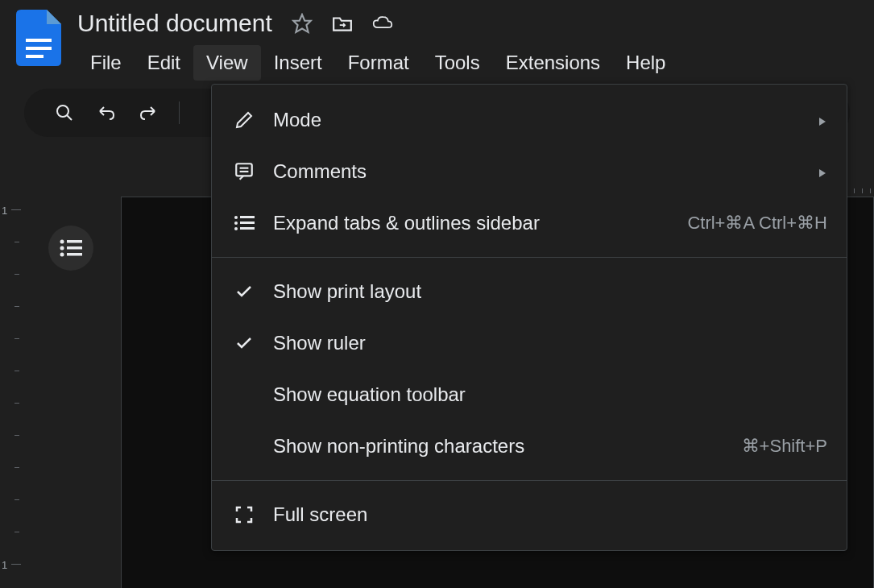 This screenshot has width=874, height=588. I want to click on outline-toggle-button, so click(71, 248).